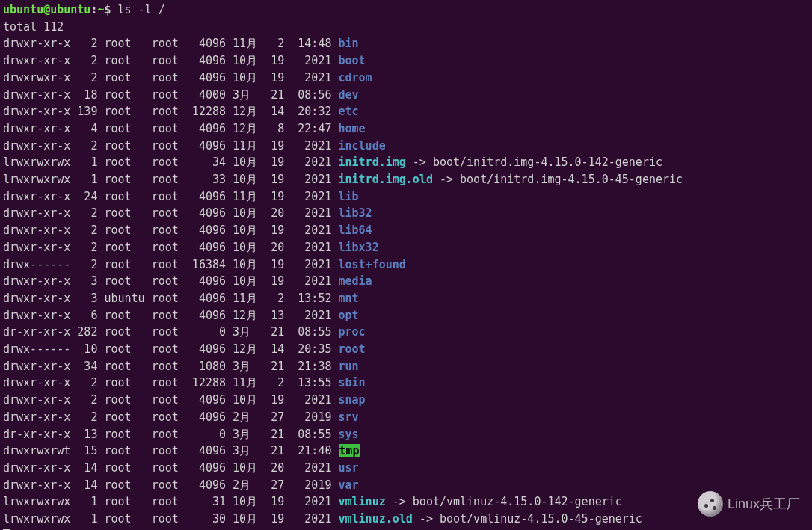 The image size is (812, 530). Describe the element at coordinates (406, 383) in the screenshot. I see `listing-row: drwxr-xr-x 2 root root 12288 11月 2 13:55…` at that location.